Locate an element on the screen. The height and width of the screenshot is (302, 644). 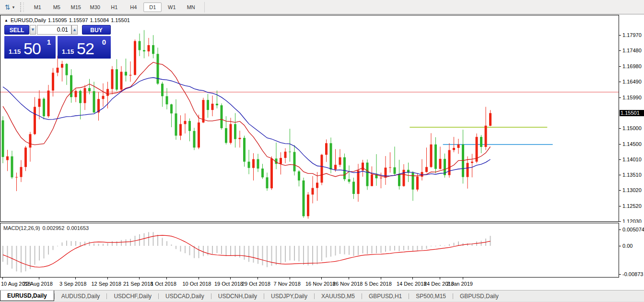
date-tick-label: 10 Oct 2018 is located at coordinates (197, 284).